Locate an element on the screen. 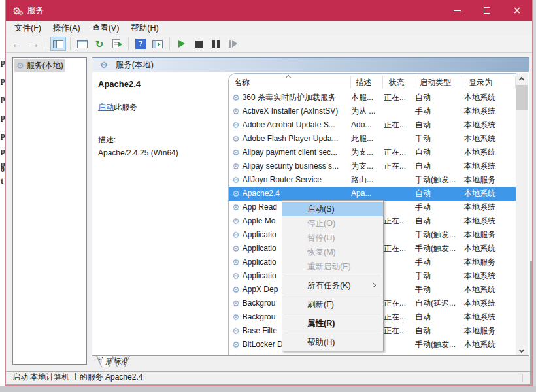 The height and width of the screenshot is (392, 536). selected-service-name: Apache2.4 is located at coordinates (119, 84).